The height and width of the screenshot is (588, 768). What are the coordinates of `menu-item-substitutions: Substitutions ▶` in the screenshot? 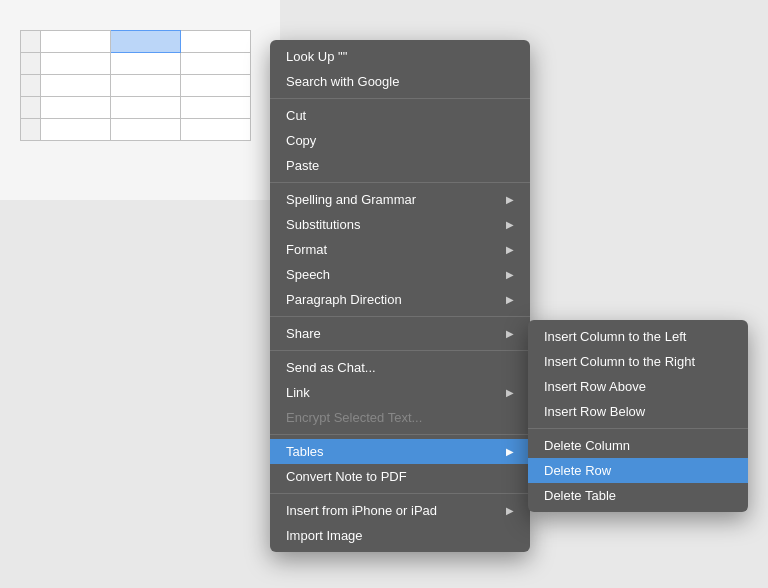 It's located at (400, 224).